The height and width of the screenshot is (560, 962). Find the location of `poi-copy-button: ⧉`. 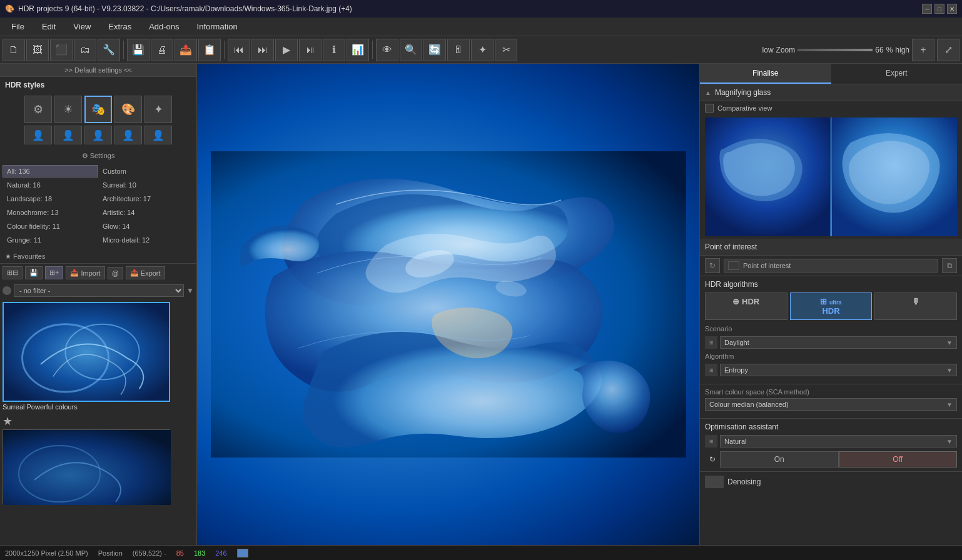

poi-copy-button: ⧉ is located at coordinates (949, 266).